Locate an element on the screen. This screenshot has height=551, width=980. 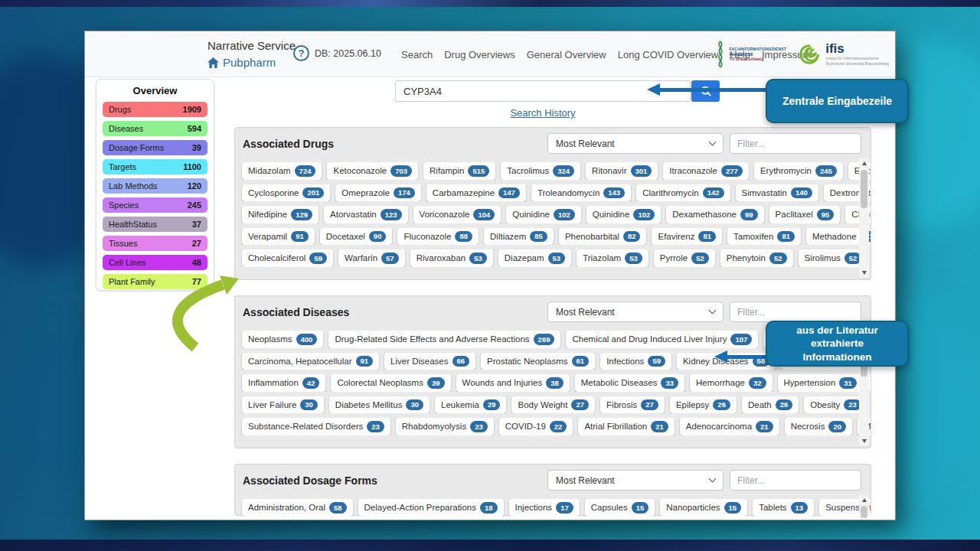
entity-chip: Itraconazole277 is located at coordinates (706, 171).